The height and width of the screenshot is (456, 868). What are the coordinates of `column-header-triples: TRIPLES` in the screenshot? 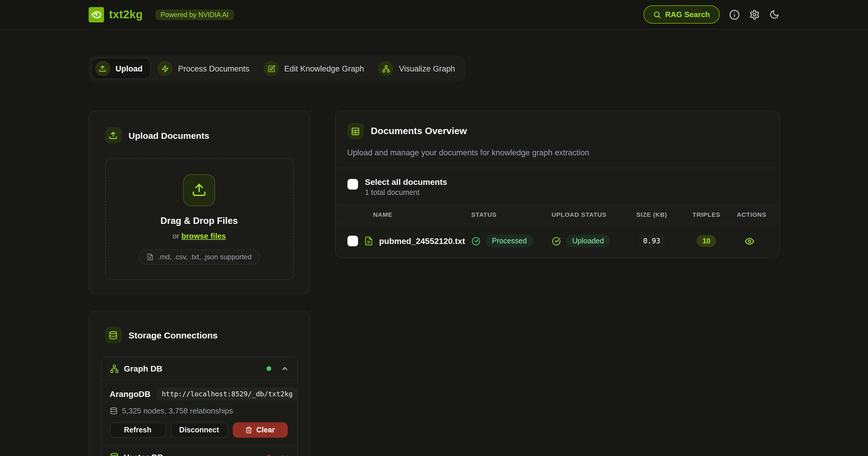 It's located at (706, 214).